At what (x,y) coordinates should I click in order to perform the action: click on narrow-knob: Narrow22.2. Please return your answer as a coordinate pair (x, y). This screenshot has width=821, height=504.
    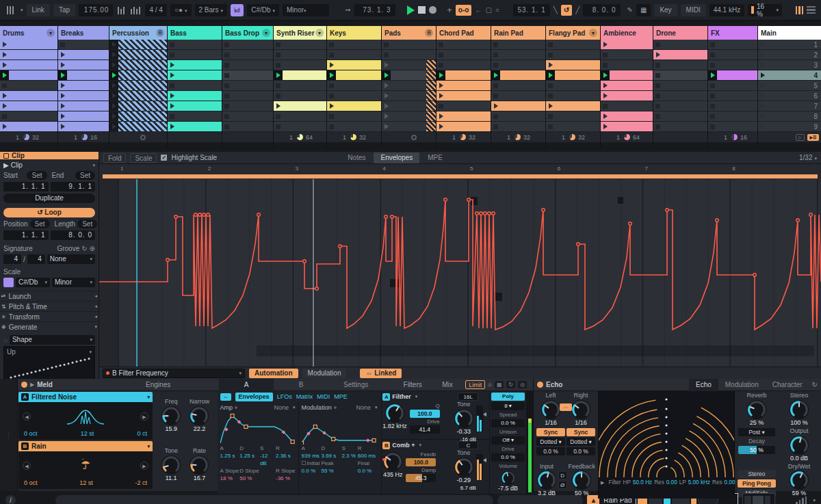
    Looking at the image, I should click on (199, 416).